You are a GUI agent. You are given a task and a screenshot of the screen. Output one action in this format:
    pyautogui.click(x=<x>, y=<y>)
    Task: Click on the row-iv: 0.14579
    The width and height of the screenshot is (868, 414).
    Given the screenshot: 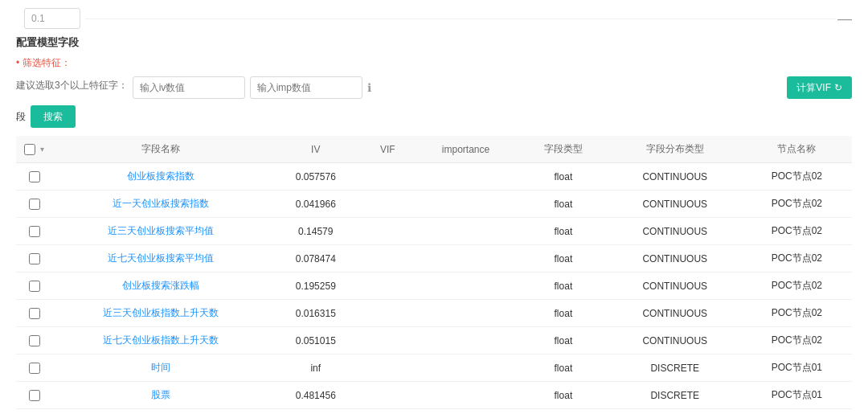 What is the action you would take?
    pyautogui.click(x=315, y=232)
    